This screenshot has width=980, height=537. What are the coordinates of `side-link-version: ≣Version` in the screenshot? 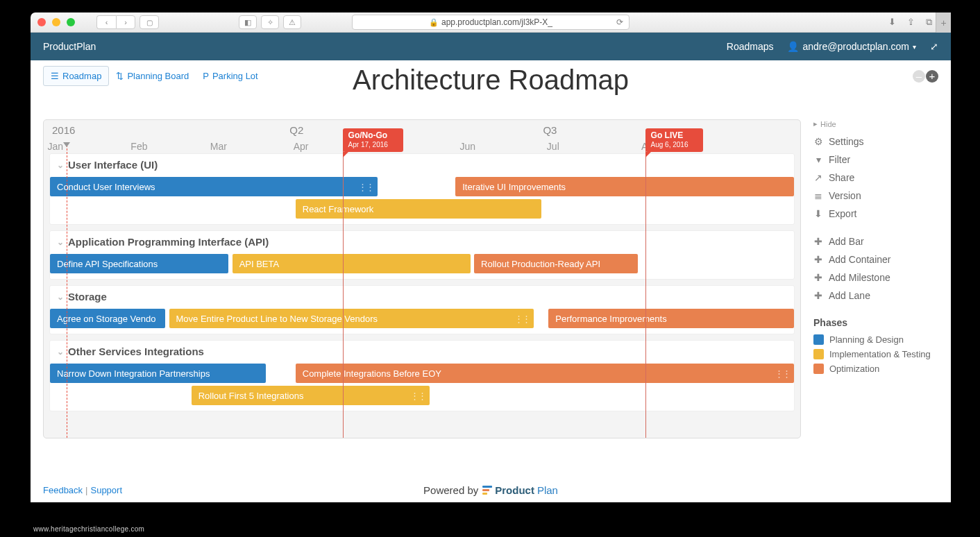 It's located at (876, 196).